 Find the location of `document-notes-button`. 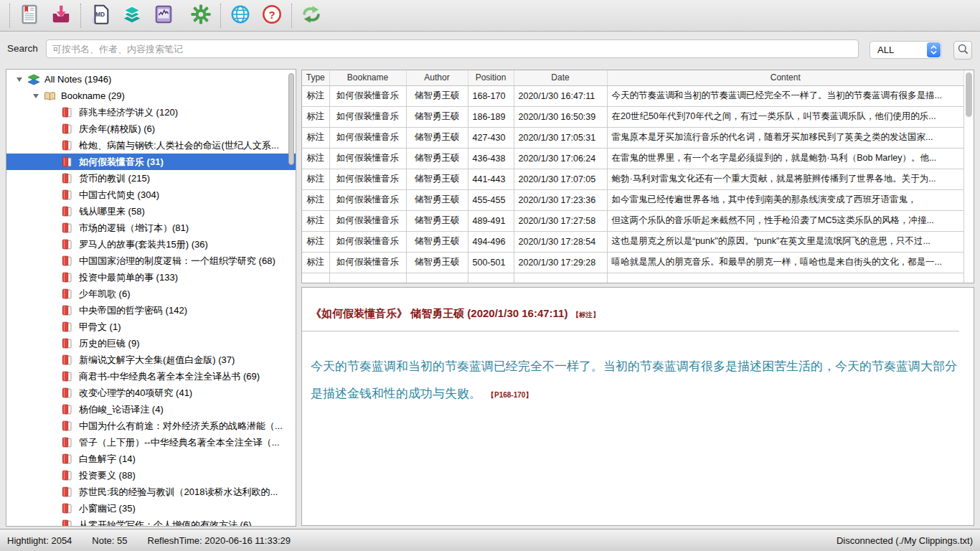

document-notes-button is located at coordinates (29, 16).